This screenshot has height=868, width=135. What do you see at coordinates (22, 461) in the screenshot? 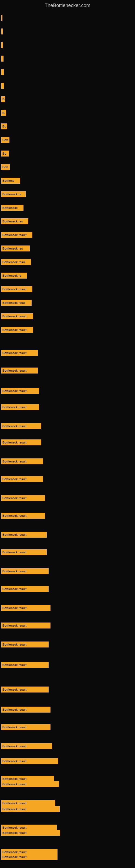
I see `bar-row-30: Bottleneck result` at bounding box center [22, 461].